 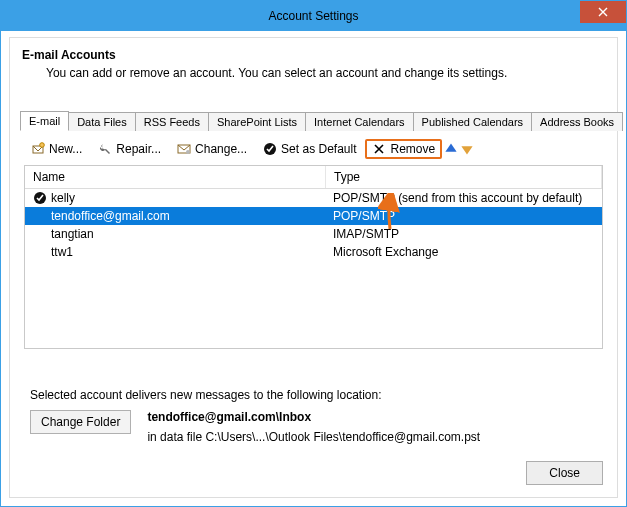 I want to click on tab-rss-feeds: RSS Feeds, so click(x=172, y=122).